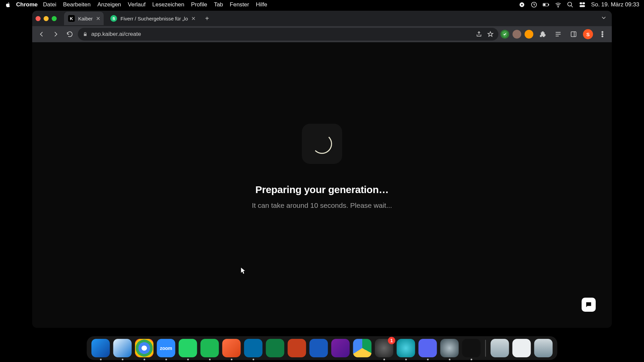 This screenshot has width=644, height=362. Describe the element at coordinates (50, 5) in the screenshot. I see `menu-file: Datei` at that location.